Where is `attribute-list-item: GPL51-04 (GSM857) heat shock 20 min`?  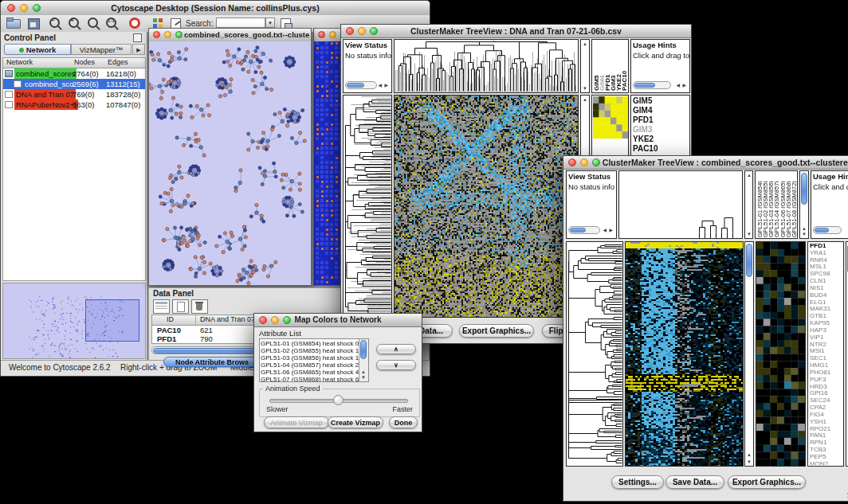
attribute-list-item: GPL51-04 (GSM857) heat shock 20 min is located at coordinates (309, 365).